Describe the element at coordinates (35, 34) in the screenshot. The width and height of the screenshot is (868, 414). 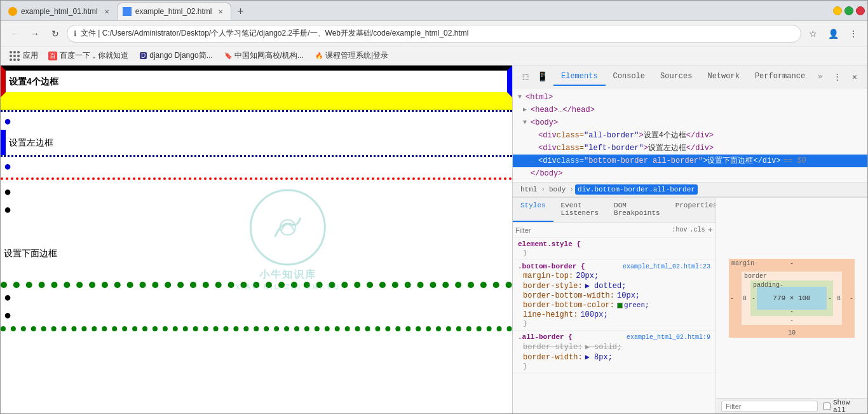
I see `forward-button: →` at that location.